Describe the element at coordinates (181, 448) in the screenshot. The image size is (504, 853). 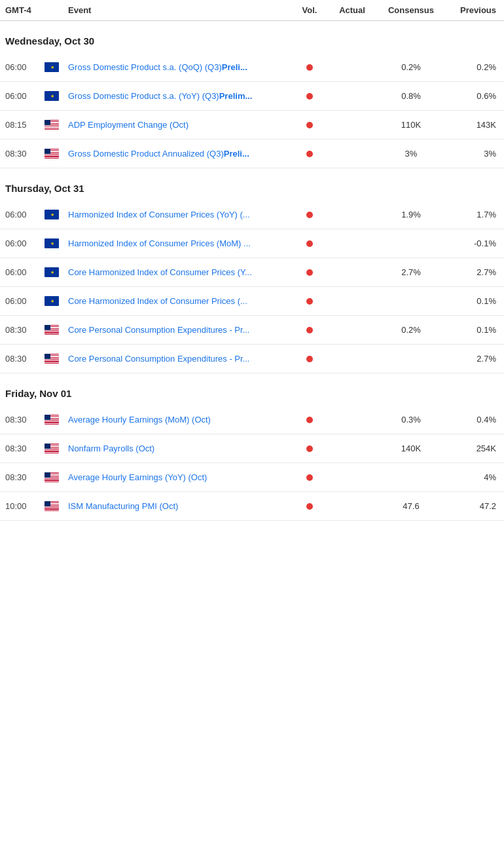
I see `event-name: Nonfarm Payrolls (Oct)` at that location.